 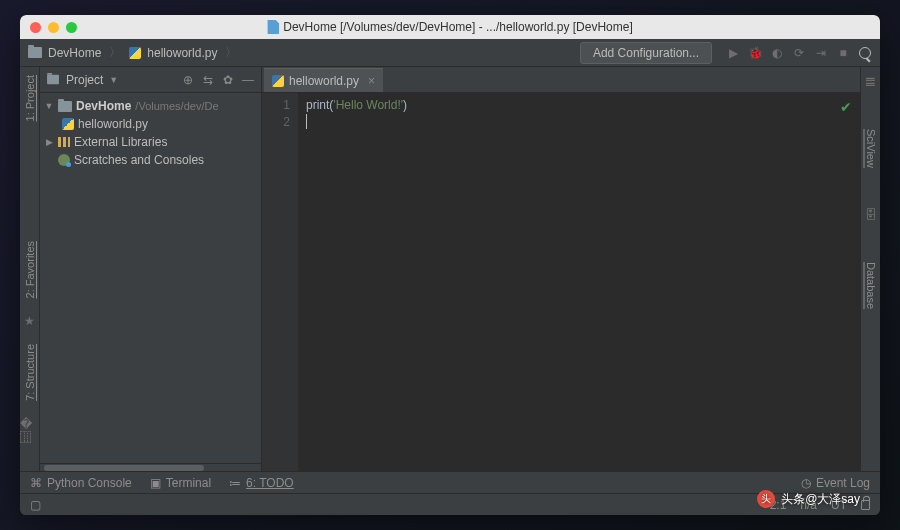 What do you see at coordinates (30, 269) in the screenshot?
I see `left-tool-strip: 1: Project 2: Favorites ★ 7: Structure �…` at bounding box center [30, 269].